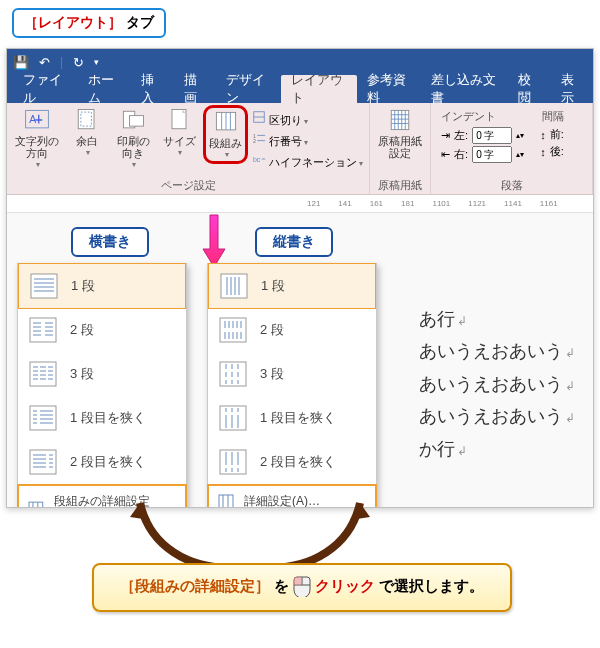 Image resolution: width=600 pixels, height=648 pixels. I want to click on ribbon-tabs: ファイル ホーム 挿入 描画 デザイン レイアウト 参考資料 差し込み文書 校閲…, so click(300, 89).